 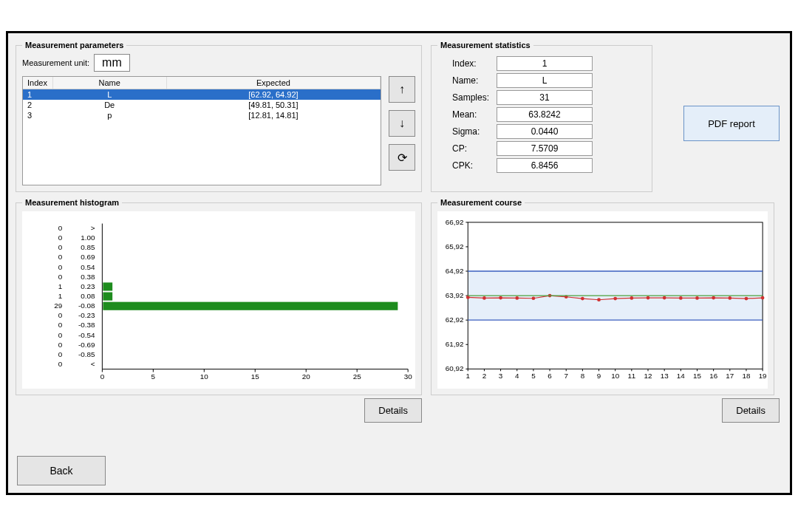 What do you see at coordinates (545, 81) in the screenshot?
I see `stat-name-value: L` at bounding box center [545, 81].